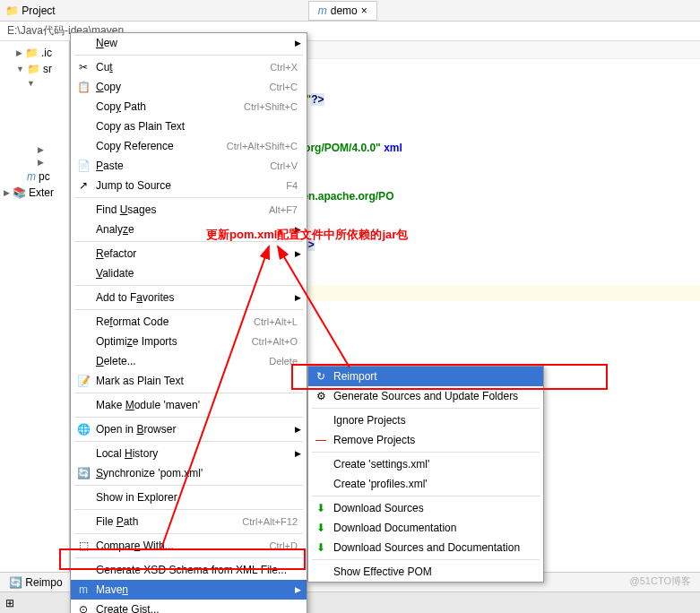  Describe the element at coordinates (188, 570) in the screenshot. I see `menu-gen-xsd: Generate XSD Schema from XML File...` at that location.